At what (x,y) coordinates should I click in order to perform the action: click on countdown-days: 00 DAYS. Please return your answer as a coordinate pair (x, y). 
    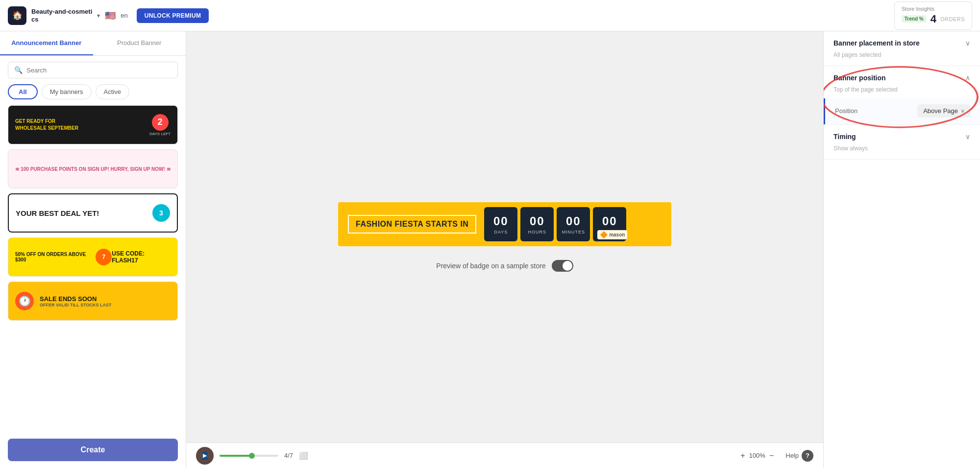
    Looking at the image, I should click on (501, 224).